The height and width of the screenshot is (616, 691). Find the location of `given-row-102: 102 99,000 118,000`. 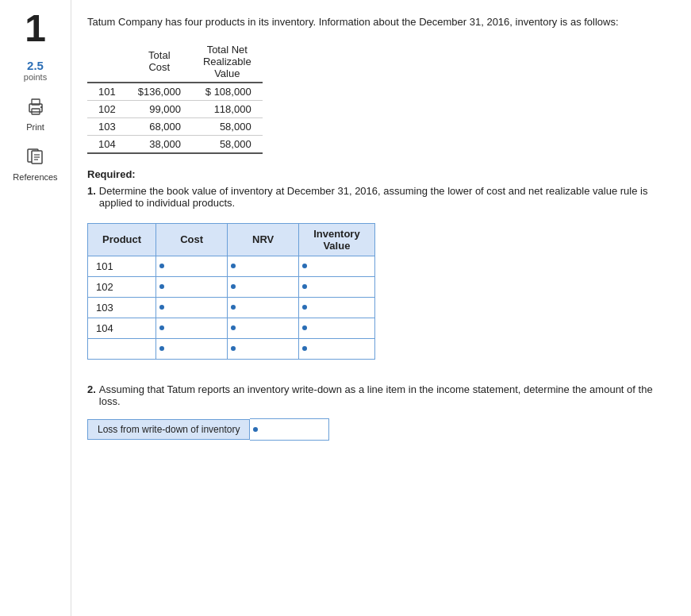

given-row-102: 102 99,000 118,000 is located at coordinates (175, 109).